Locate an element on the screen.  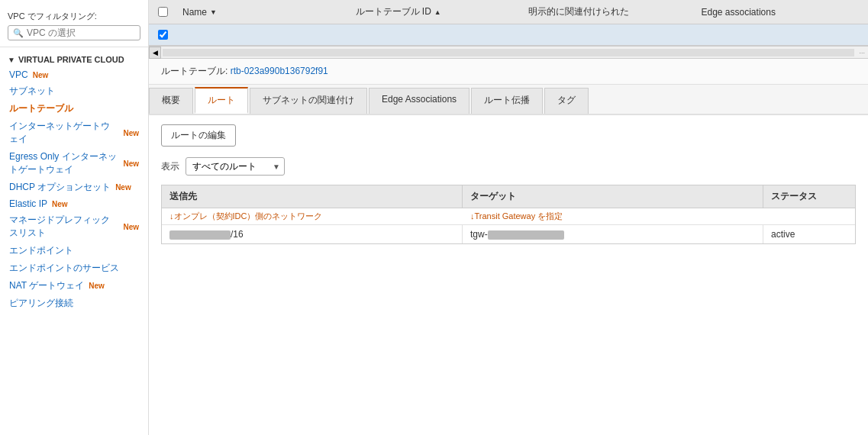
sidebar-item-routetable: ルートテーブル is located at coordinates (74, 108).